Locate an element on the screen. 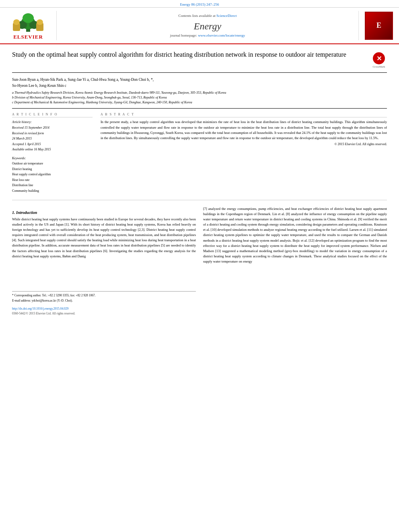 This screenshot has width=399, height=532. keyword-2: District heating is located at coordinates (52, 169).